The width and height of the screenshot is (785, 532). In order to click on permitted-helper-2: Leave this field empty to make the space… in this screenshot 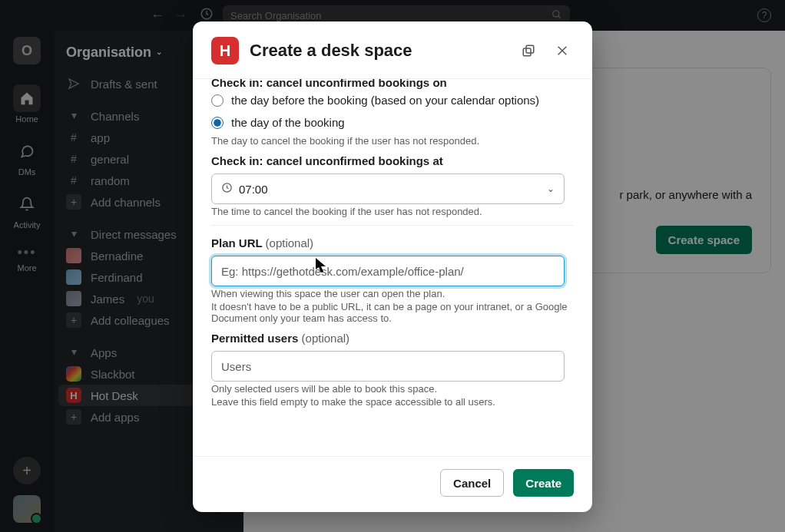, I will do `click(392, 402)`.